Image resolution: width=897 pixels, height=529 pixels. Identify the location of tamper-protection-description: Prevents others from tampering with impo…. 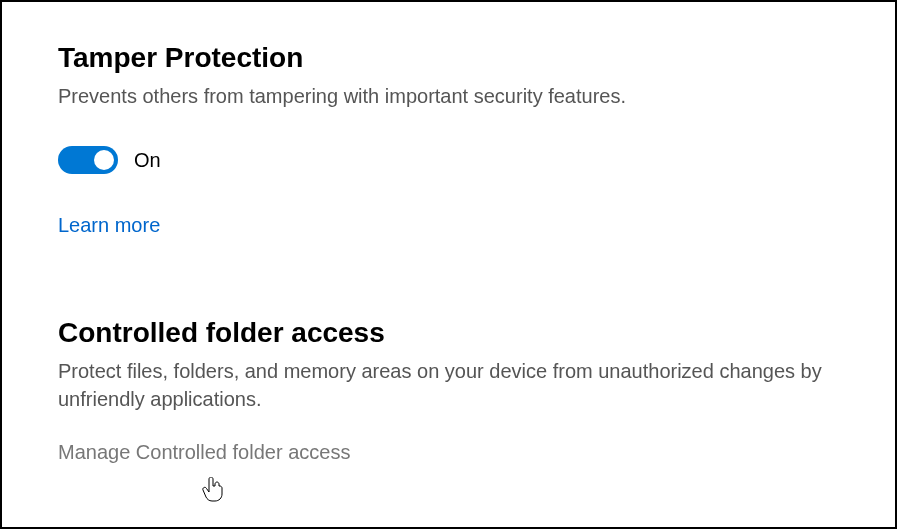
(448, 96).